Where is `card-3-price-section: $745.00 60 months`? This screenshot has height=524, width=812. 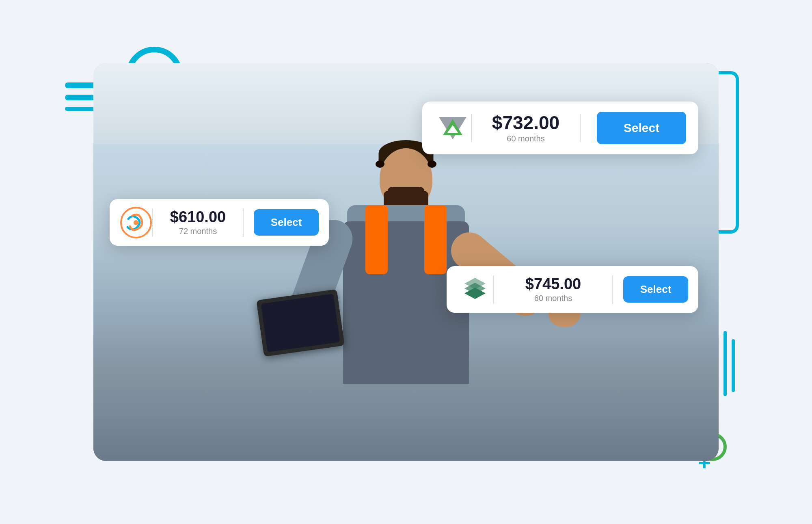 card-3-price-section: $745.00 60 months is located at coordinates (553, 289).